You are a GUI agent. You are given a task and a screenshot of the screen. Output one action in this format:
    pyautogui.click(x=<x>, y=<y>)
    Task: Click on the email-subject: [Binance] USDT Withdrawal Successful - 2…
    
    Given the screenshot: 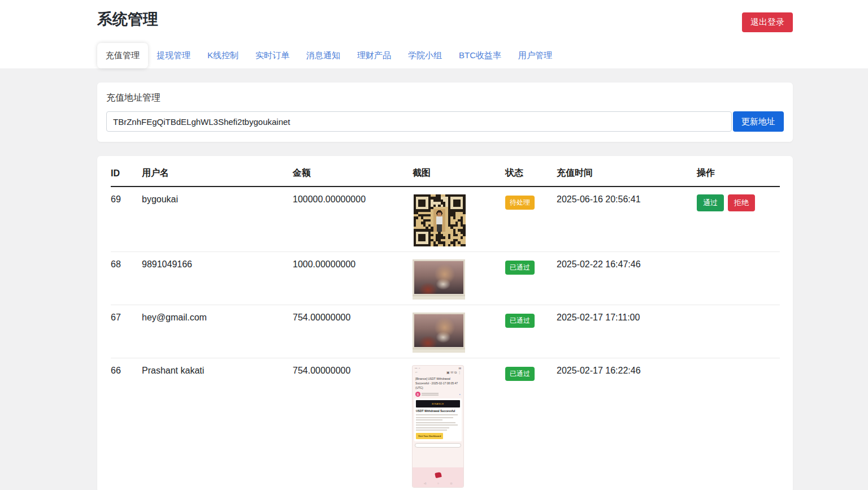 What is the action you would take?
    pyautogui.click(x=438, y=383)
    